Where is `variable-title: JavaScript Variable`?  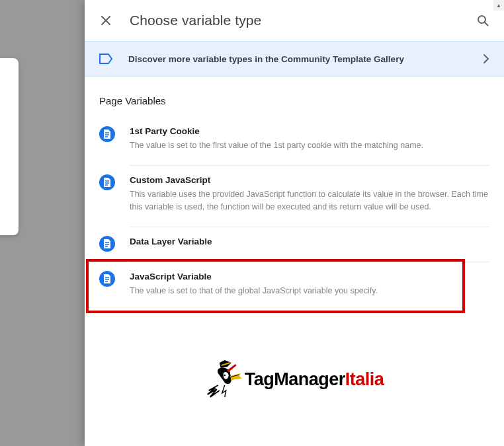 variable-title: JavaScript Variable is located at coordinates (310, 277).